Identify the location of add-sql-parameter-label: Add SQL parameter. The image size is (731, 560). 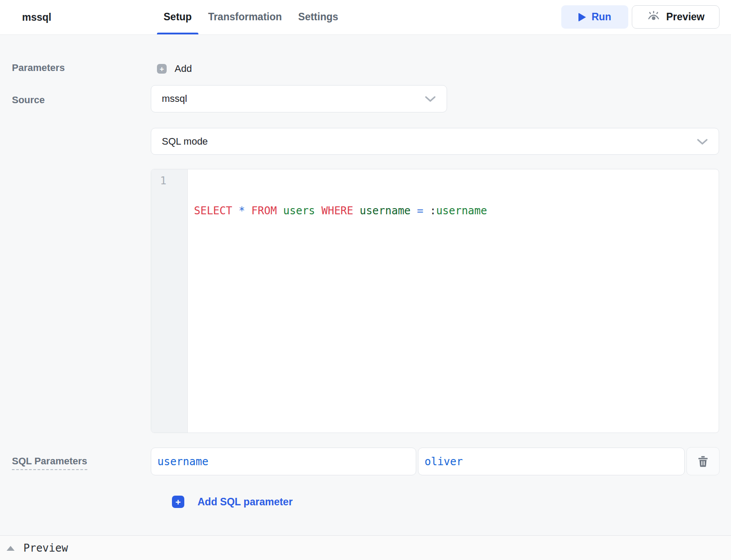
(245, 502).